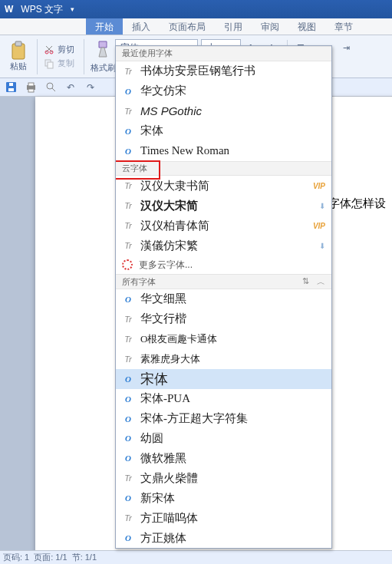  Describe the element at coordinates (224, 226) in the screenshot. I see `font-name: 汉仪柏青体简` at that location.